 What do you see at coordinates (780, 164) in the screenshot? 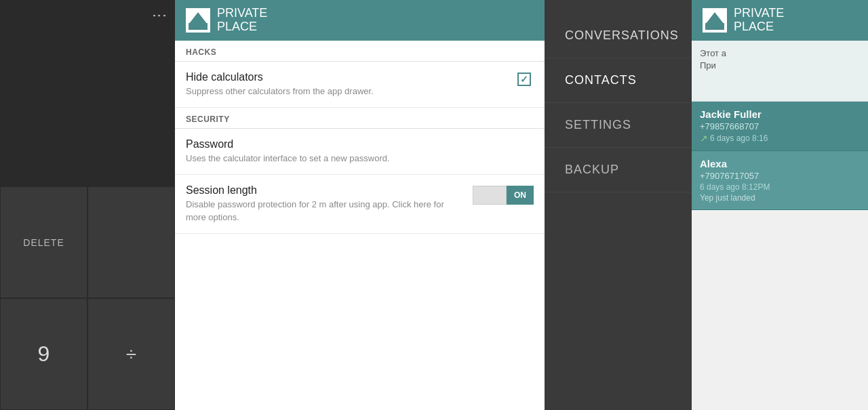
I see `contact-name-alexa: Alexa` at bounding box center [780, 164].